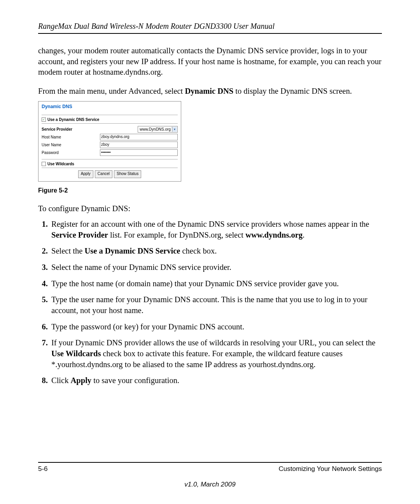 The height and width of the screenshot is (504, 420). What do you see at coordinates (216, 268) in the screenshot?
I see `step-3: Select the name of your Dynamic DNS serv…` at bounding box center [216, 268].